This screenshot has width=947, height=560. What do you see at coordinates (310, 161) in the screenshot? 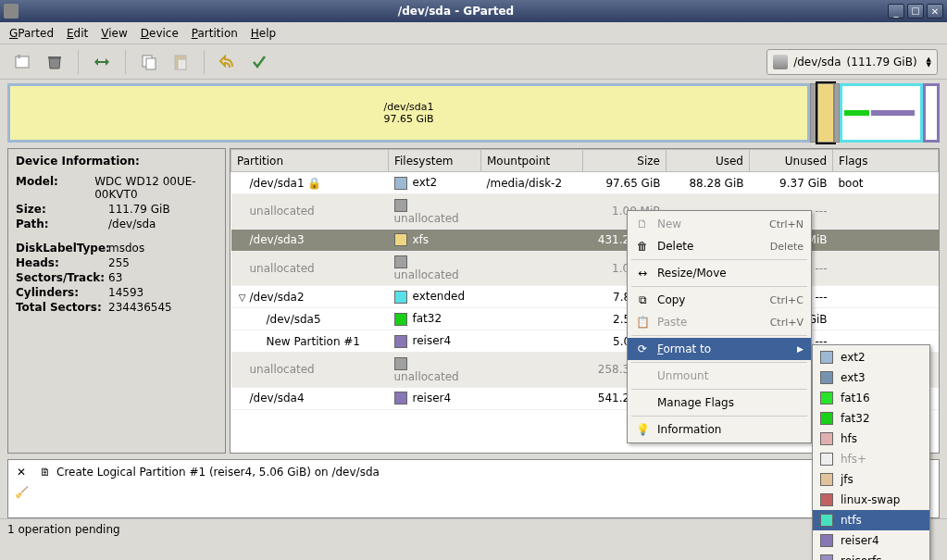
I see `col-partition: Partition` at bounding box center [310, 161].